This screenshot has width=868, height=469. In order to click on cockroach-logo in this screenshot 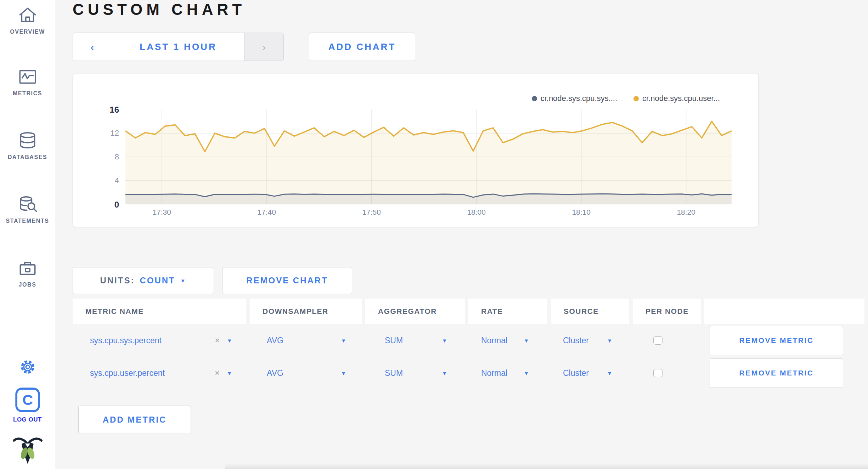, I will do `click(28, 451)`.